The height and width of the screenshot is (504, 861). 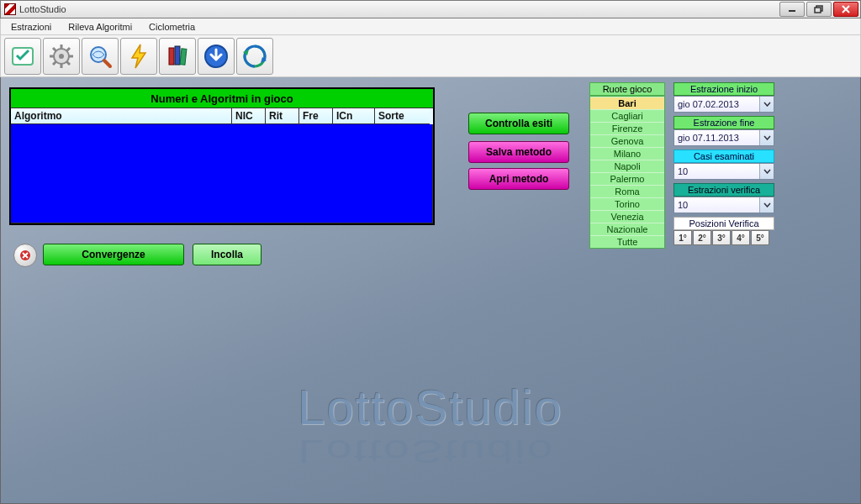 What do you see at coordinates (627, 217) in the screenshot?
I see `ruota-venezia: Venezia` at bounding box center [627, 217].